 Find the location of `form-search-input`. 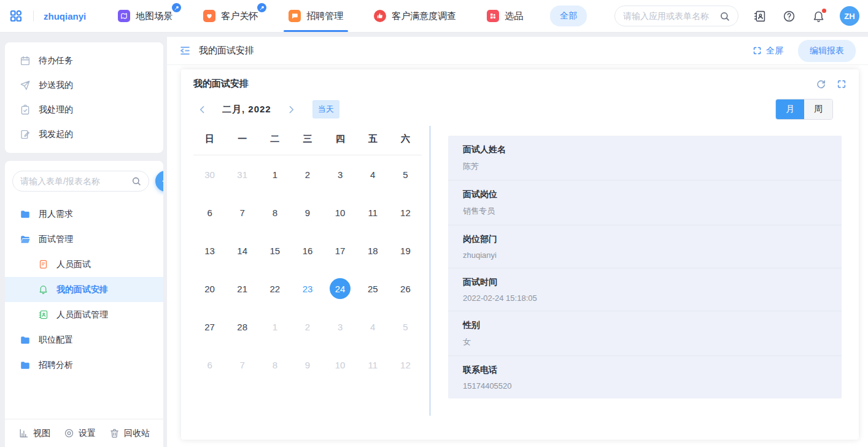

form-search-input is located at coordinates (76, 181).